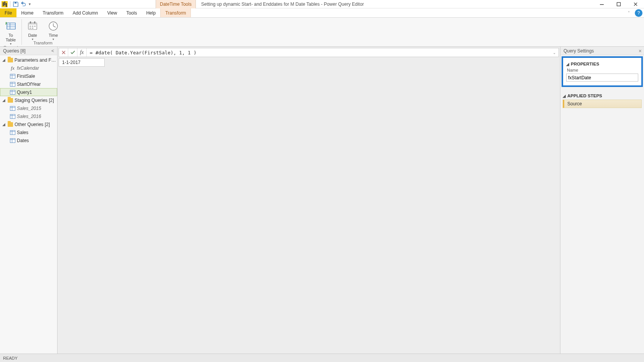 This screenshot has width=644, height=362. I want to click on formula-cancel-button, so click(64, 52).